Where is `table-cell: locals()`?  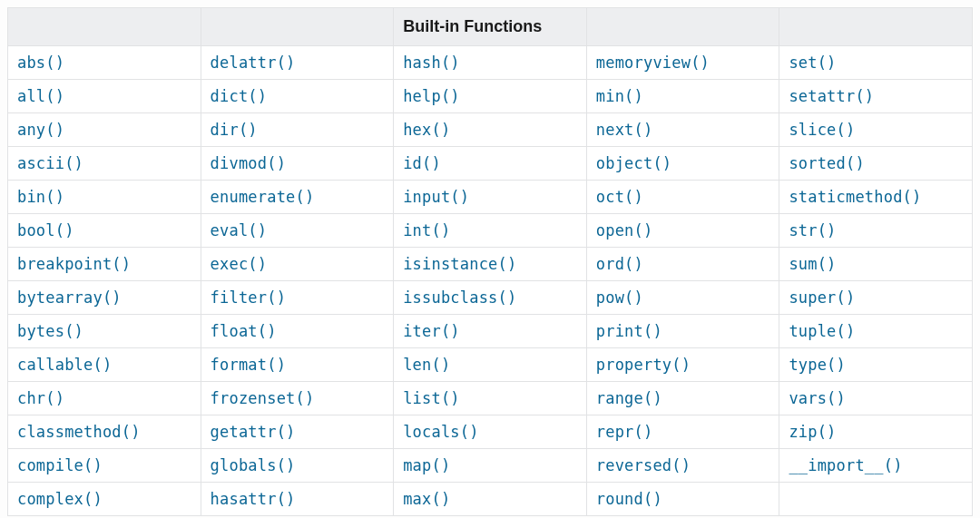
table-cell: locals() is located at coordinates (490, 432).